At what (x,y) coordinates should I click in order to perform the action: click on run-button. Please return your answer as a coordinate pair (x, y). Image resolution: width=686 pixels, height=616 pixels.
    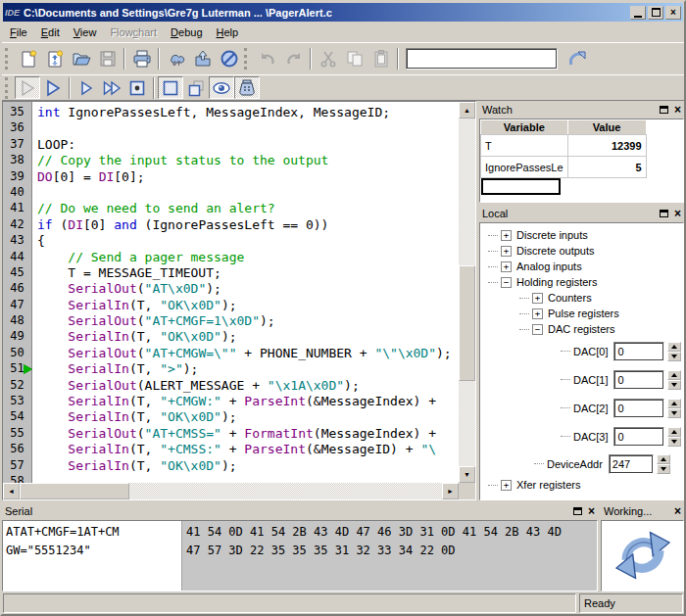
    Looking at the image, I should click on (27, 88).